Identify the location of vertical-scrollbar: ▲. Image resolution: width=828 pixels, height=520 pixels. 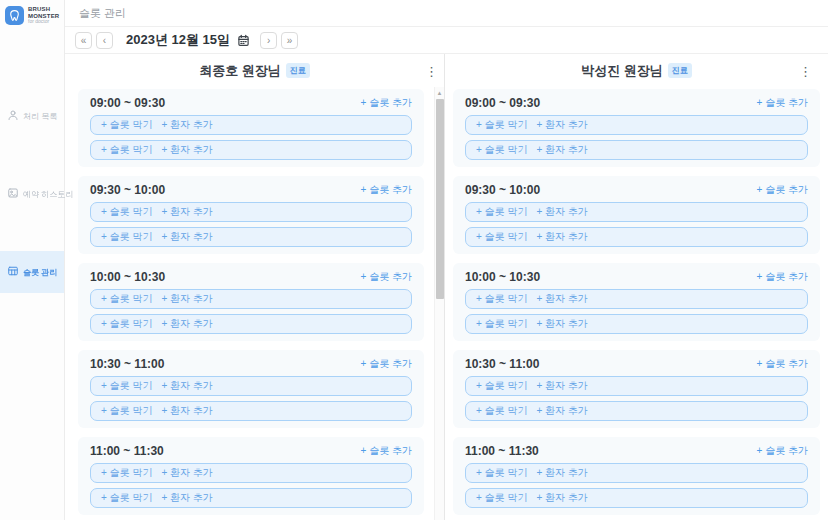
(439, 304).